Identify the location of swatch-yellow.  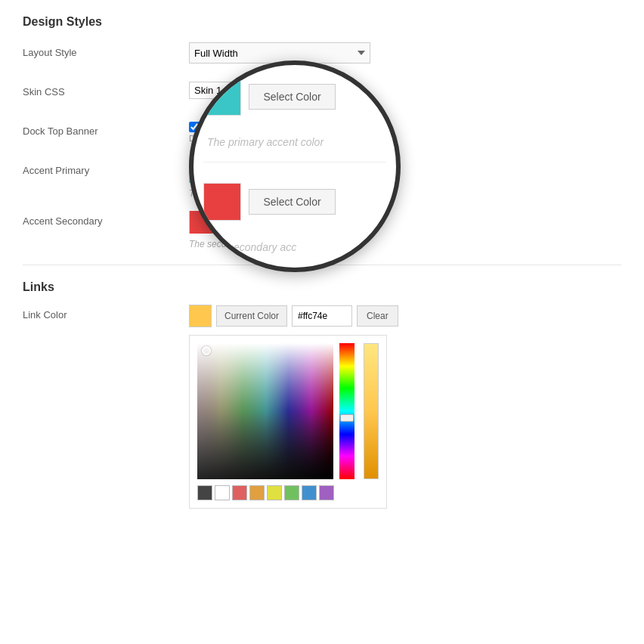
(274, 493).